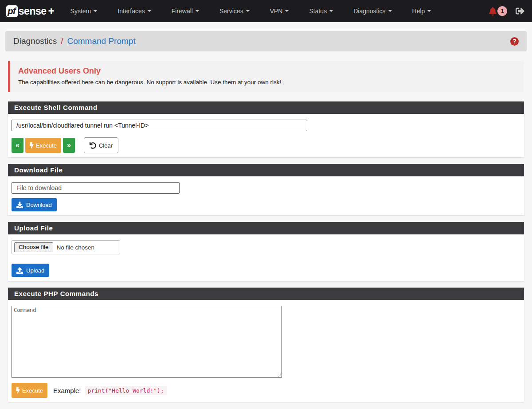  I want to click on choose-file-button: Choose file, so click(34, 247).